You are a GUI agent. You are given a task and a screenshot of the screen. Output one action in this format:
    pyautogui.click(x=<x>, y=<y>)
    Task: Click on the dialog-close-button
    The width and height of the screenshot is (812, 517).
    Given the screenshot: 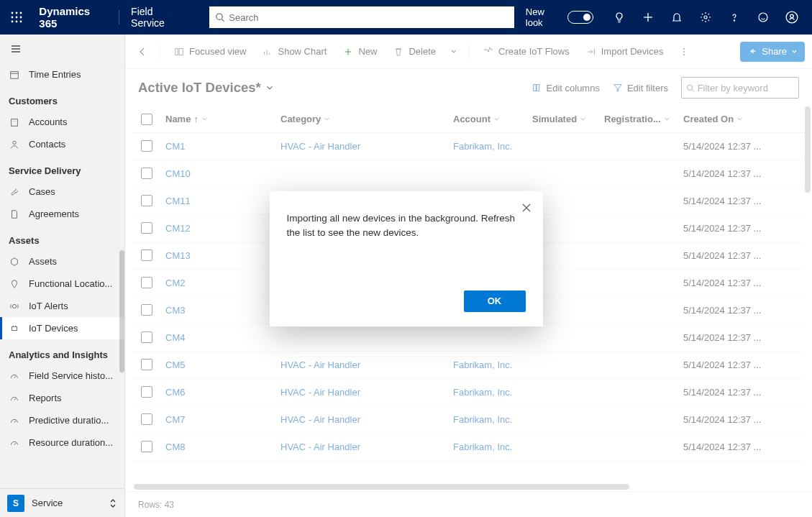 What is the action you would take?
    pyautogui.click(x=526, y=208)
    